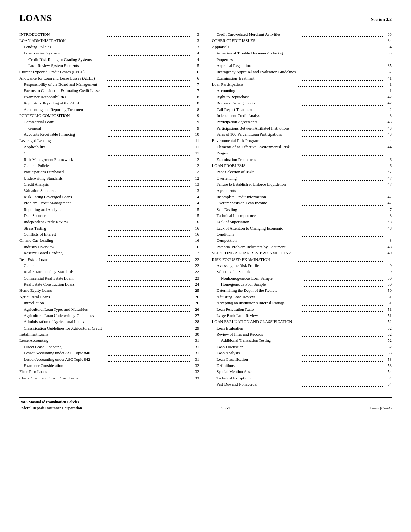 The width and height of the screenshot is (411, 532). What do you see at coordinates (195, 222) in the screenshot?
I see `toc-entry-page: 16` at bounding box center [195, 222].